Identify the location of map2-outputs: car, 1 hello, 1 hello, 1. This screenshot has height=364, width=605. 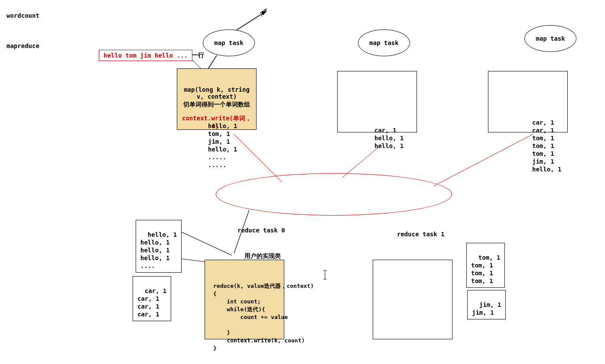
(389, 138).